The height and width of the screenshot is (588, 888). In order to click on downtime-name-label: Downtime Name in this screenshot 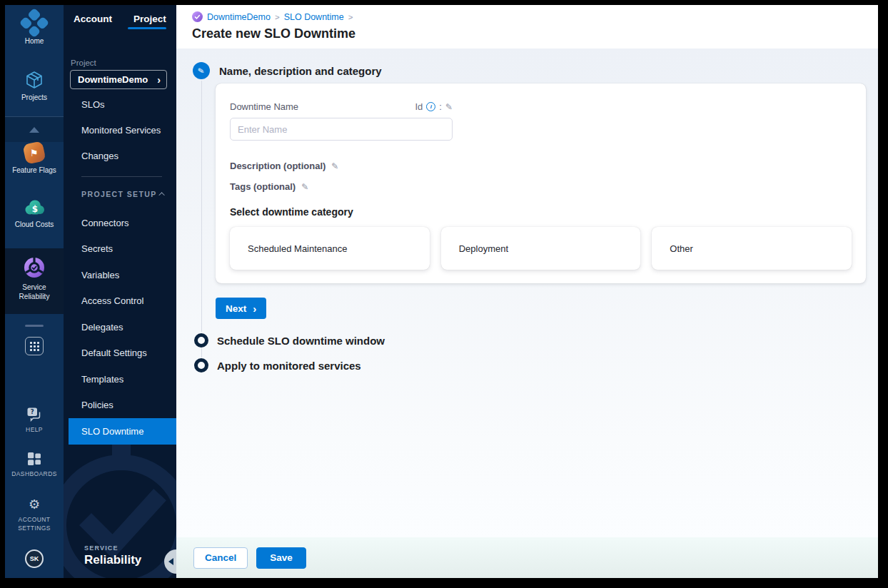, I will do `click(264, 107)`.